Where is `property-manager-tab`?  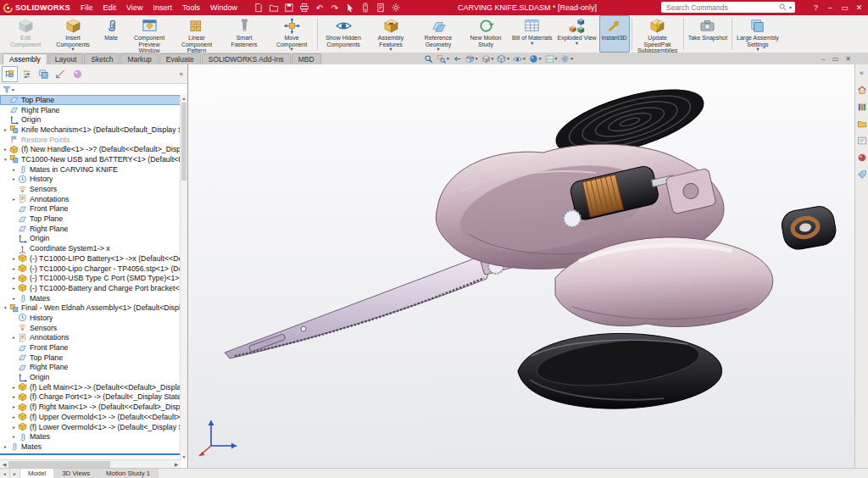 property-manager-tab is located at coordinates (27, 75).